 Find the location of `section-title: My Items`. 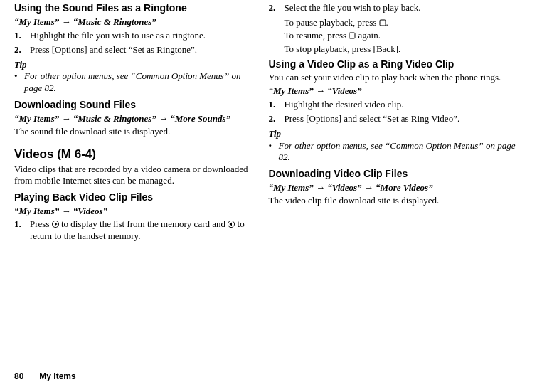

section-title: My Items is located at coordinates (57, 376).